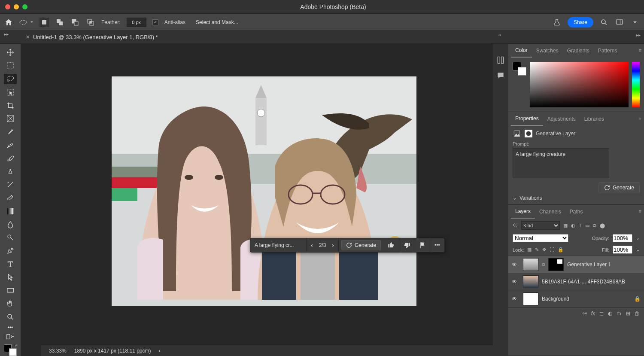 The image size is (644, 356). I want to click on filter-kind-select: Kind, so click(541, 225).